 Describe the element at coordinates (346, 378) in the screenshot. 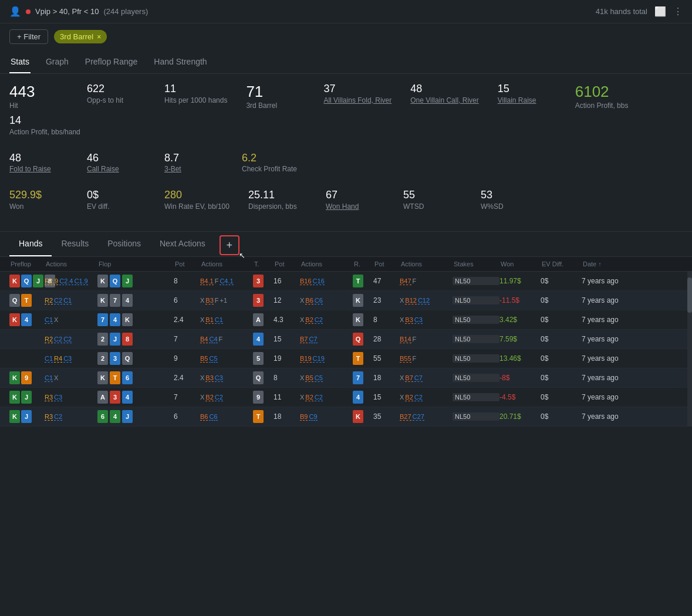

I see `table-row: K 9 C1 X K T 6 2.4 X B3 C3 Q 8 X B5 C5 7…` at that location.